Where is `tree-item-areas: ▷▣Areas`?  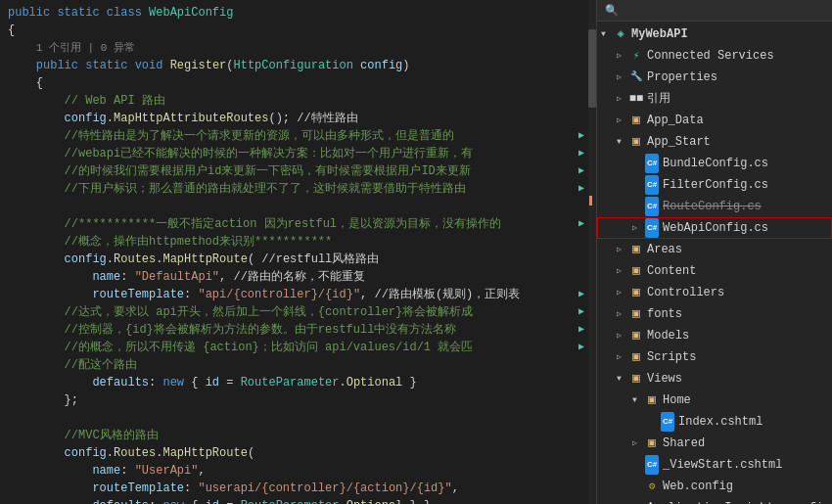 tree-item-areas: ▷▣Areas is located at coordinates (715, 250).